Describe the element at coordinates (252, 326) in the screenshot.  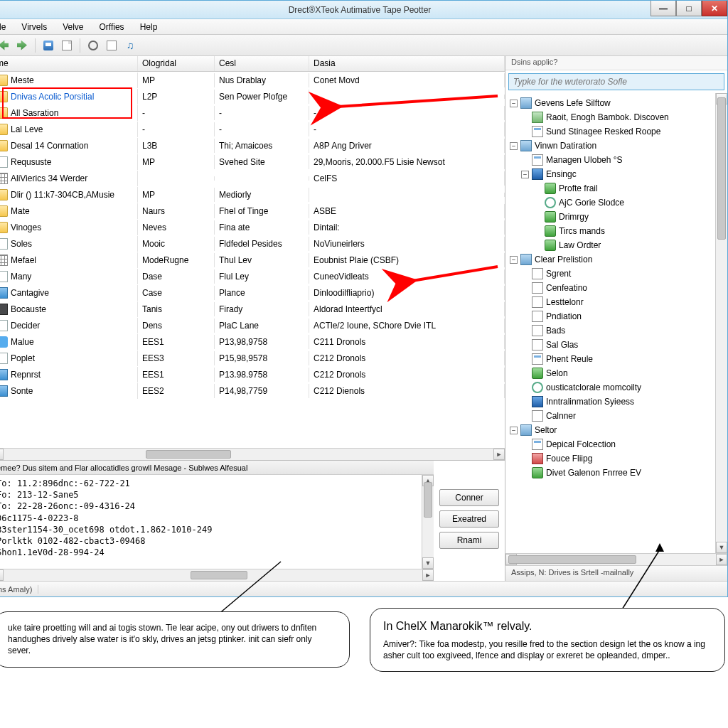
I see `table-row: DeciderDensPlaC LaneACTle/2 Ioune, SChor…` at that location.